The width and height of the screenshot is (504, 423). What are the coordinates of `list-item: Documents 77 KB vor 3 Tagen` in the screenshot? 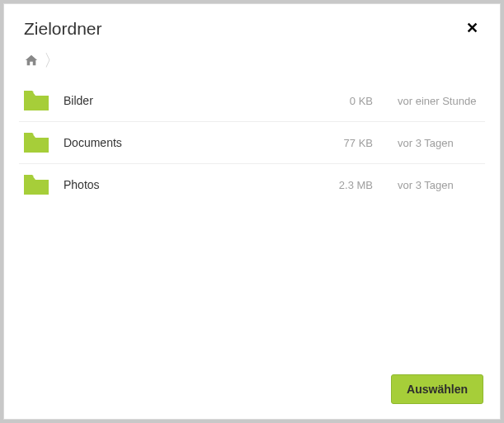 It's located at (252, 143).